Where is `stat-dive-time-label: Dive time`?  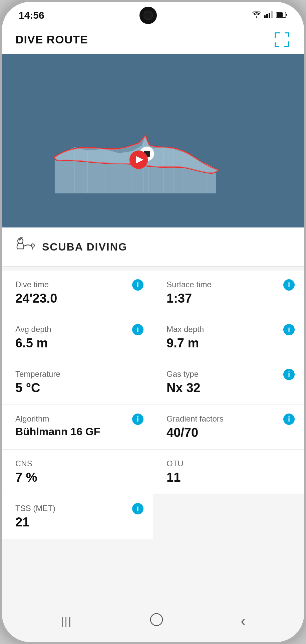
stat-dive-time-label: Dive time is located at coordinates (77, 285).